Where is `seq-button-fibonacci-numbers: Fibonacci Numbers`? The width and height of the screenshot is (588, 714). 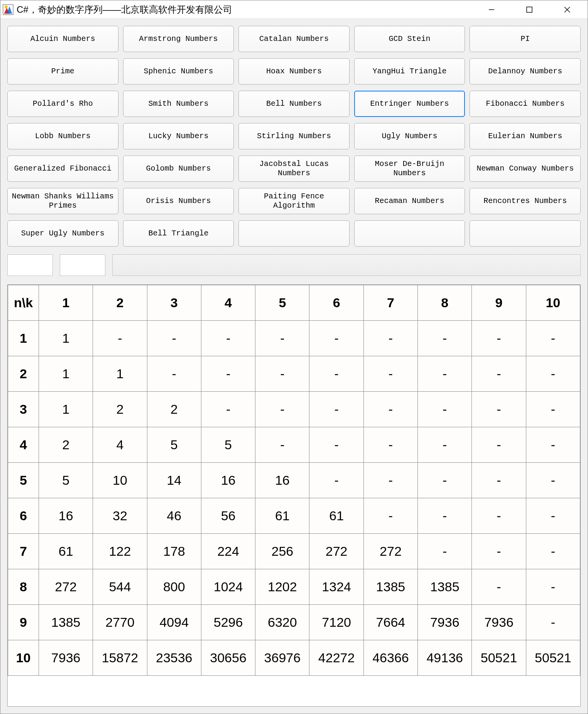
seq-button-fibonacci-numbers: Fibonacci Numbers is located at coordinates (525, 104).